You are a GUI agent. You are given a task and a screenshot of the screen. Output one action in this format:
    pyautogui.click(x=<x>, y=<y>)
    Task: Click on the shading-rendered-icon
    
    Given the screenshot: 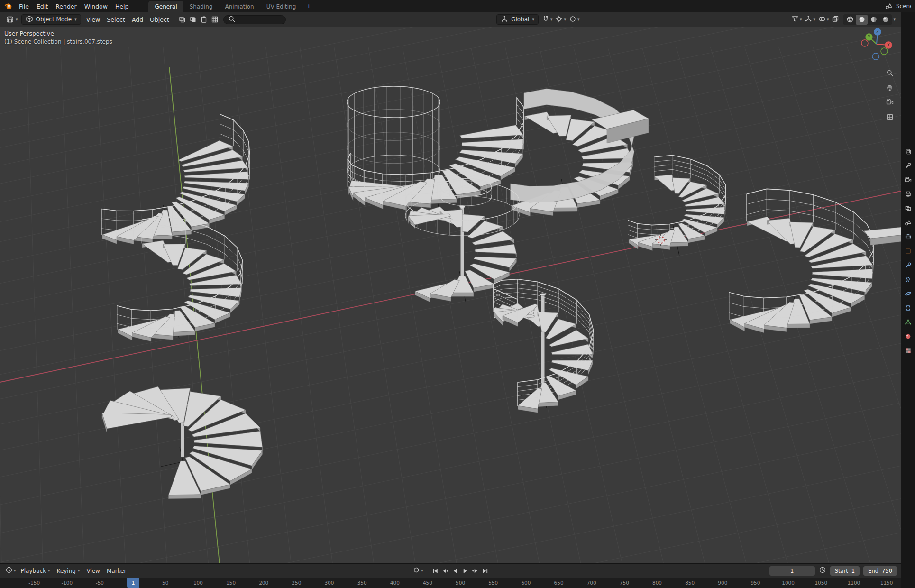 What is the action you would take?
    pyautogui.click(x=886, y=20)
    